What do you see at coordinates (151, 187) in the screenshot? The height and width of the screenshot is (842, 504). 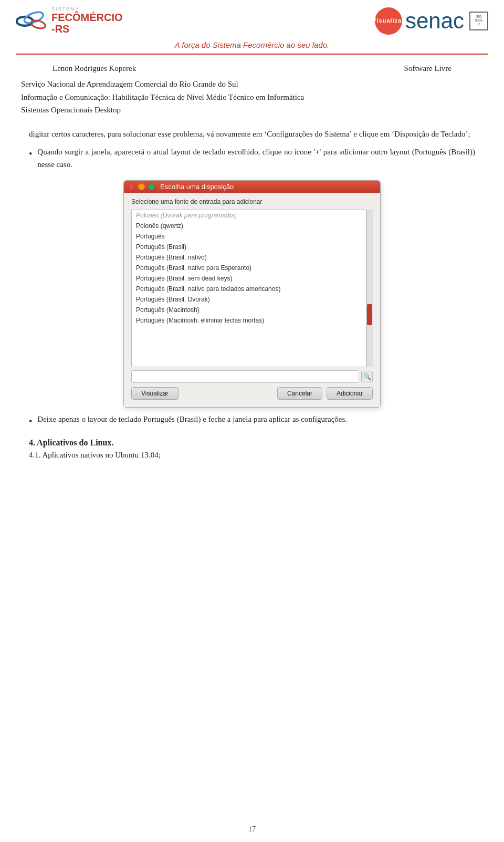 I see `dialog-maximize-btn` at bounding box center [151, 187].